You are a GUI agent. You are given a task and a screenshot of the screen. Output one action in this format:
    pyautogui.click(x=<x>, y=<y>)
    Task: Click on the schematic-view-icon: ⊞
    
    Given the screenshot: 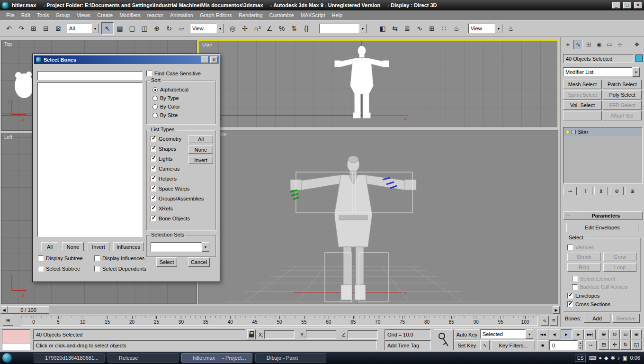 What is the action you would take?
    pyautogui.click(x=432, y=28)
    